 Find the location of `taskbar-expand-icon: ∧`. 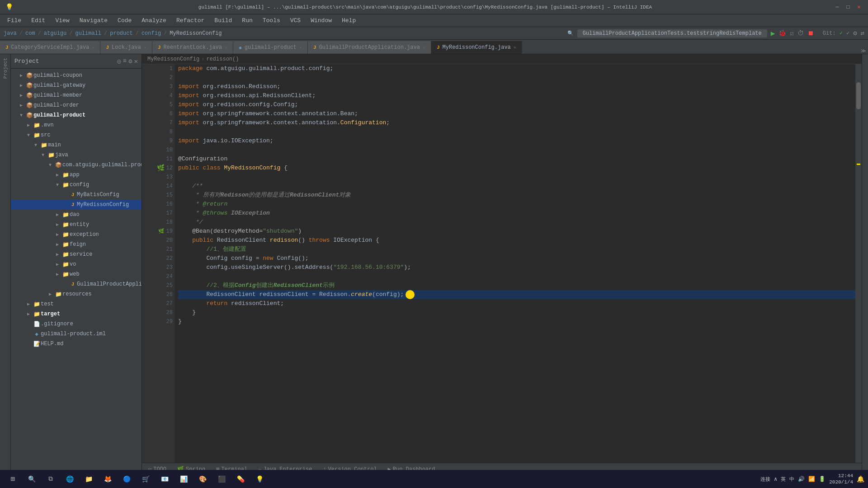

taskbar-expand-icon: ∧ is located at coordinates (776, 479).